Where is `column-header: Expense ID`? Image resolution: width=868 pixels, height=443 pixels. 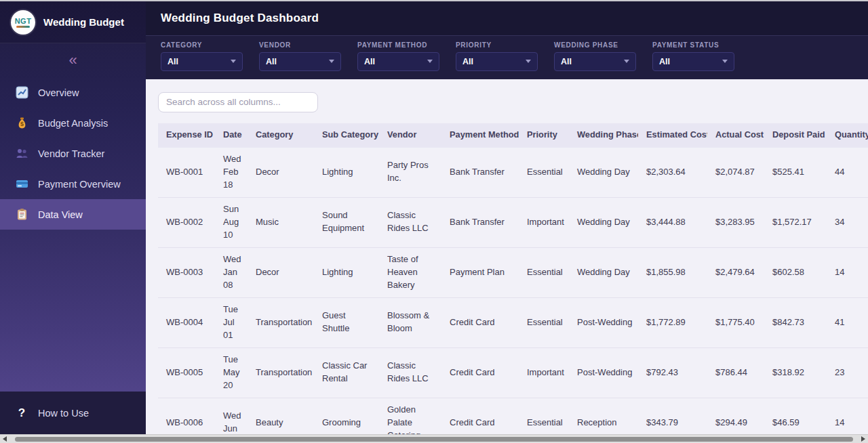
column-header: Expense ID is located at coordinates (186, 135).